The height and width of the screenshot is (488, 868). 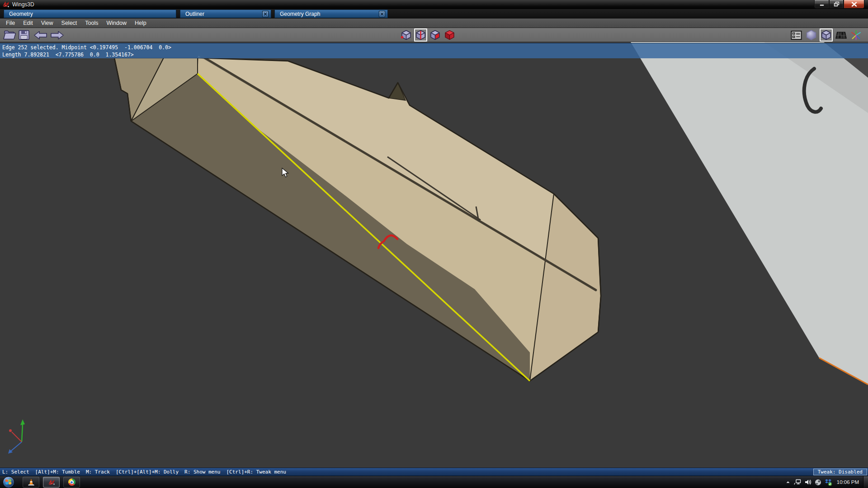 I want to click on vertex-mode-button, so click(x=406, y=35).